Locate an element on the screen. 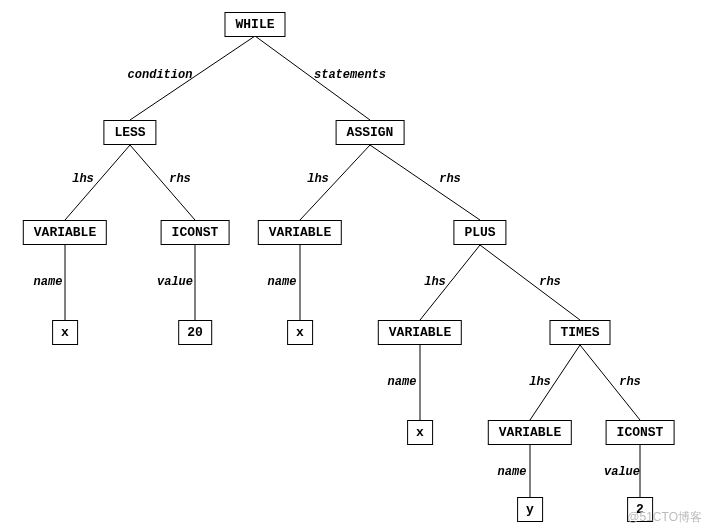 This screenshot has height=532, width=710. edge-times-lhs: lhs is located at coordinates (540, 382).